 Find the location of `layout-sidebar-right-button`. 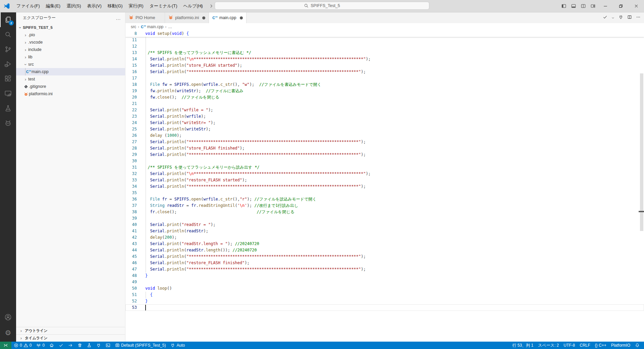

layout-sidebar-right-button is located at coordinates (583, 6).